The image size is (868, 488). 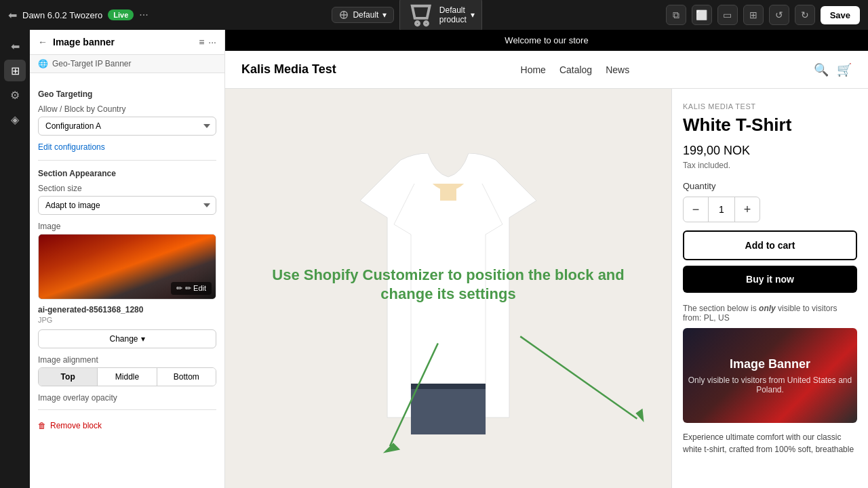 I want to click on overlay-opacity-label: Image overlay opacity, so click(x=127, y=398).